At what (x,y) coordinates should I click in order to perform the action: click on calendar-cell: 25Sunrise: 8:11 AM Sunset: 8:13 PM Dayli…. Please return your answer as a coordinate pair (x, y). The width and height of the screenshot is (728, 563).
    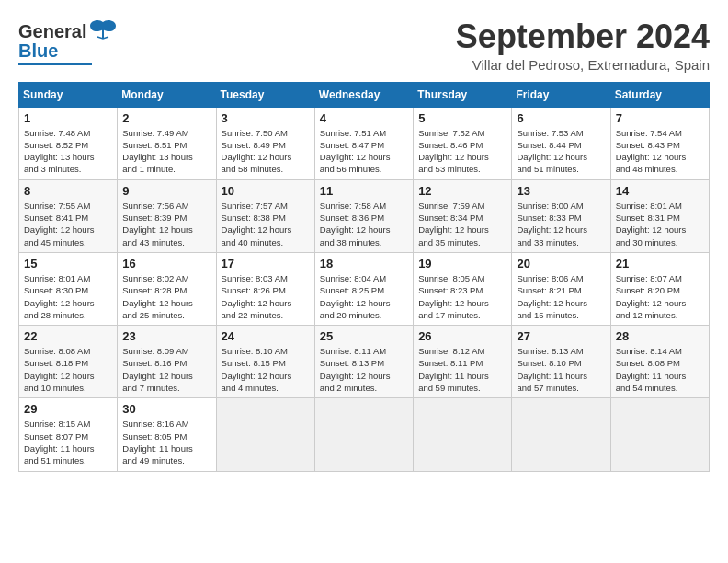
    Looking at the image, I should click on (364, 362).